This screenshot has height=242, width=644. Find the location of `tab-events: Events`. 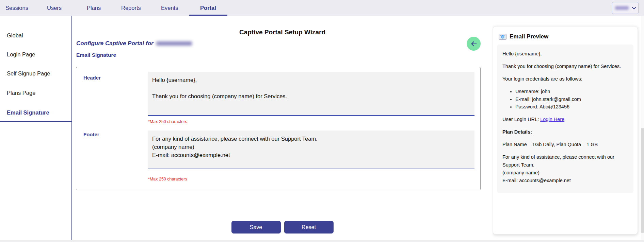

tab-events: Events is located at coordinates (170, 8).